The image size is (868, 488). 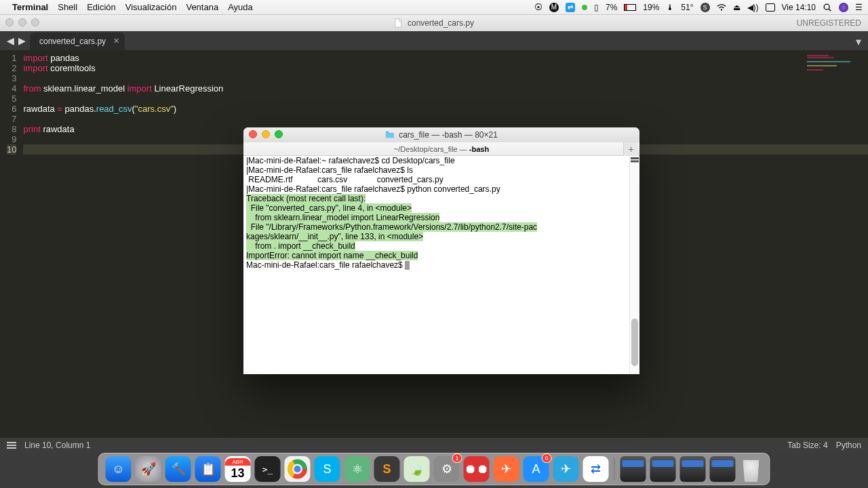 I want to click on menu-window: Ventana, so click(x=202, y=7).